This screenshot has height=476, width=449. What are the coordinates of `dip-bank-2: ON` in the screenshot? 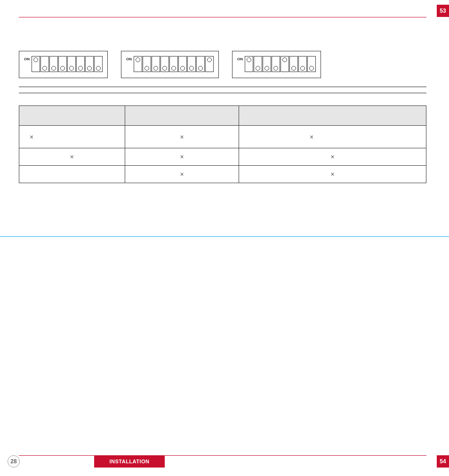 It's located at (170, 65).